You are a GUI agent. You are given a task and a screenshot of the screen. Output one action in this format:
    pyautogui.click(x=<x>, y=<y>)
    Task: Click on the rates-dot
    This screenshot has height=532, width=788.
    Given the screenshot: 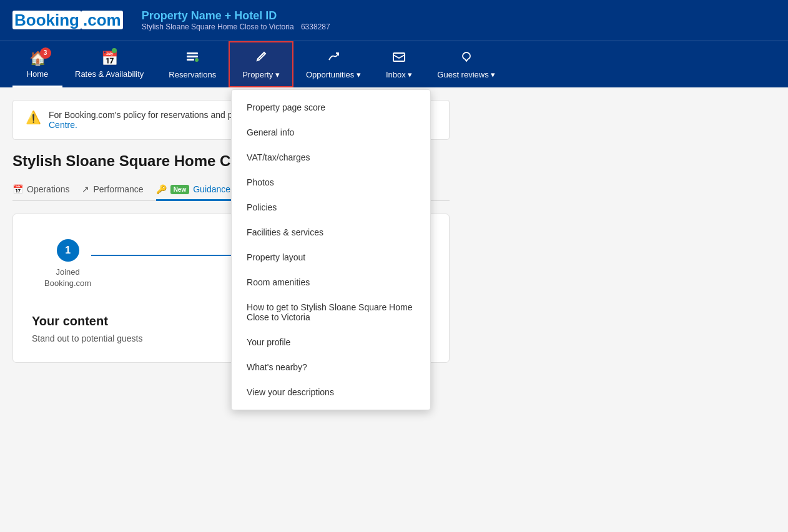 What is the action you would take?
    pyautogui.click(x=114, y=51)
    